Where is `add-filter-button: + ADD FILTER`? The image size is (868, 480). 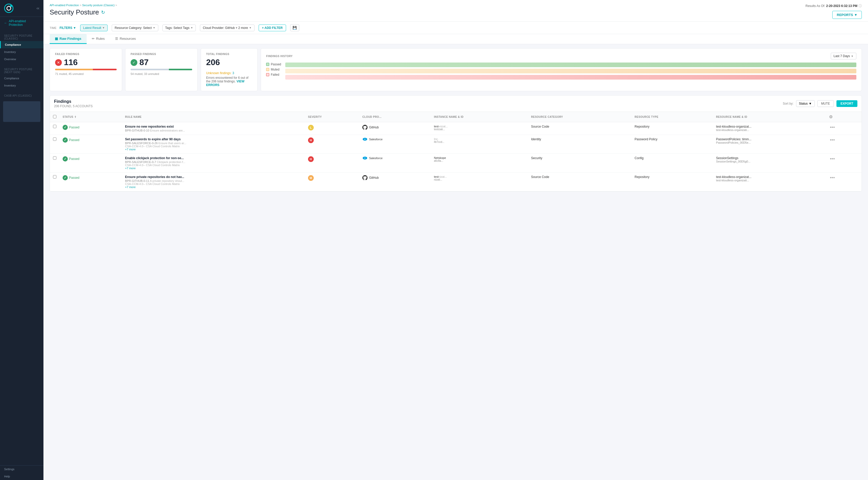
add-filter-button: + ADD FILTER is located at coordinates (272, 28).